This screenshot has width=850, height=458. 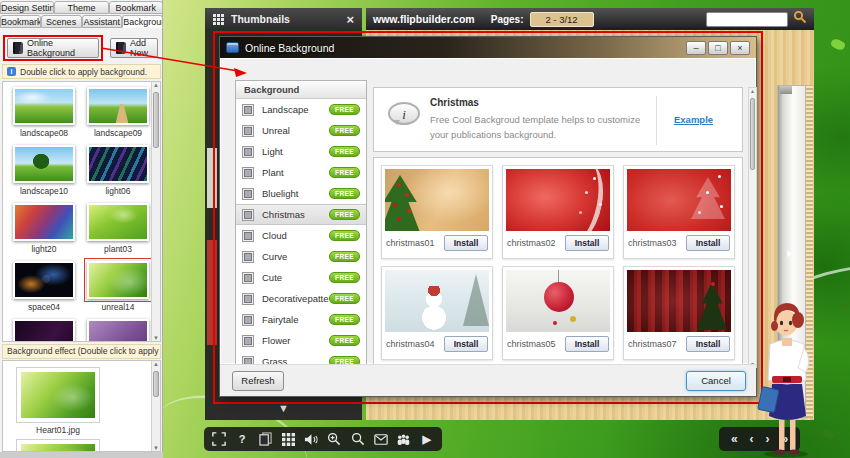 I want to click on close-button: ×, so click(x=740, y=48).